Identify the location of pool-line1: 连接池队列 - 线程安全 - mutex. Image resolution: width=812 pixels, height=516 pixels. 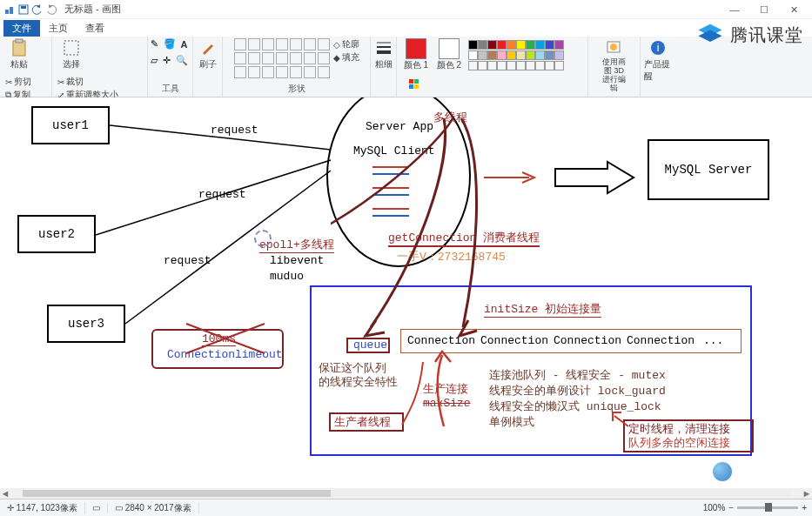
(578, 375).